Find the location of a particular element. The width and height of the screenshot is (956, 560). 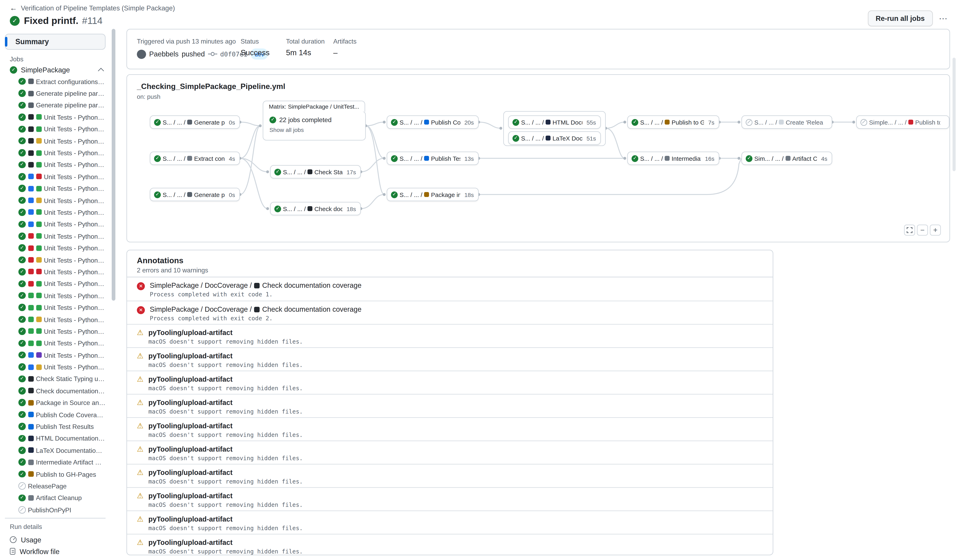

sidebar-job: Check documentation covera... is located at coordinates (55, 391).